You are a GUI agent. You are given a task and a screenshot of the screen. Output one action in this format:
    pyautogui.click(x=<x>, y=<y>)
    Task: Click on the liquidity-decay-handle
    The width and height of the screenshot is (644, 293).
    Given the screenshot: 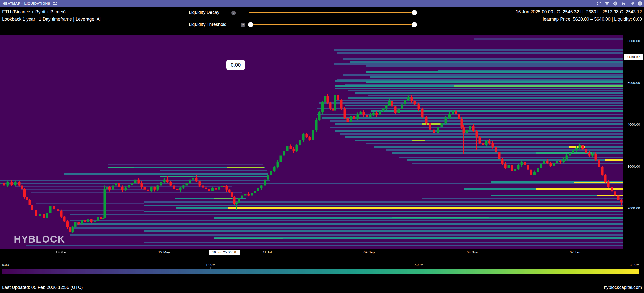 What is the action you would take?
    pyautogui.click(x=414, y=13)
    